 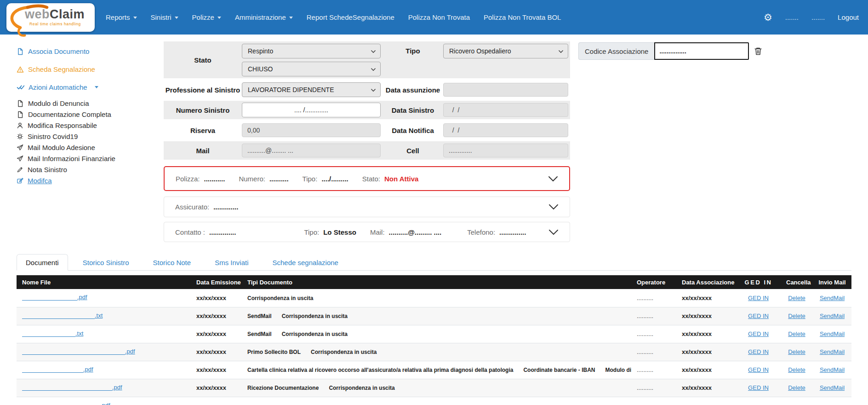 I want to click on tab-sms-inviati: Sms Inviati, so click(x=232, y=262).